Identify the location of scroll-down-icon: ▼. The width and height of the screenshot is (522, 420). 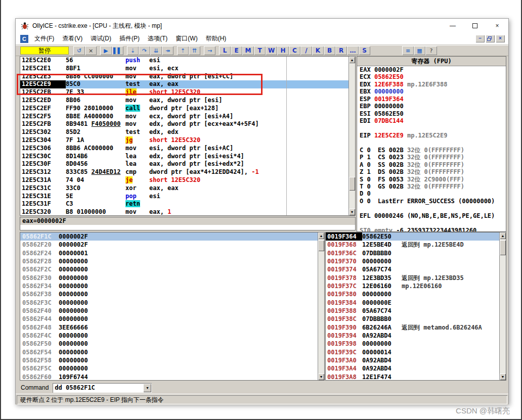
(503, 377).